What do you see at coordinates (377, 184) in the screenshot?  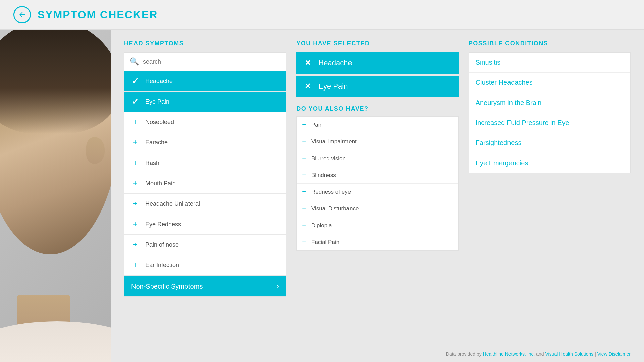 I see `also-have-list: + Pain + Visual impairment + Blurred vis…` at bounding box center [377, 184].